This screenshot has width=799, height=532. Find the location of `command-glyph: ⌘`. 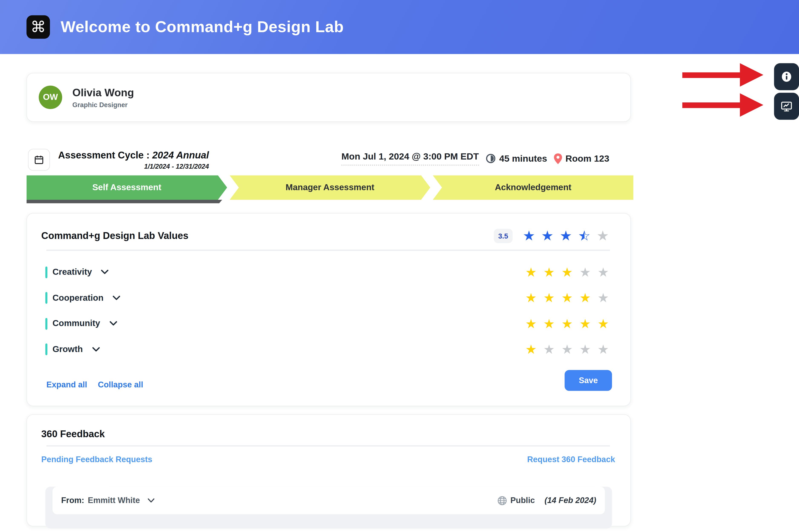

command-glyph: ⌘ is located at coordinates (38, 27).